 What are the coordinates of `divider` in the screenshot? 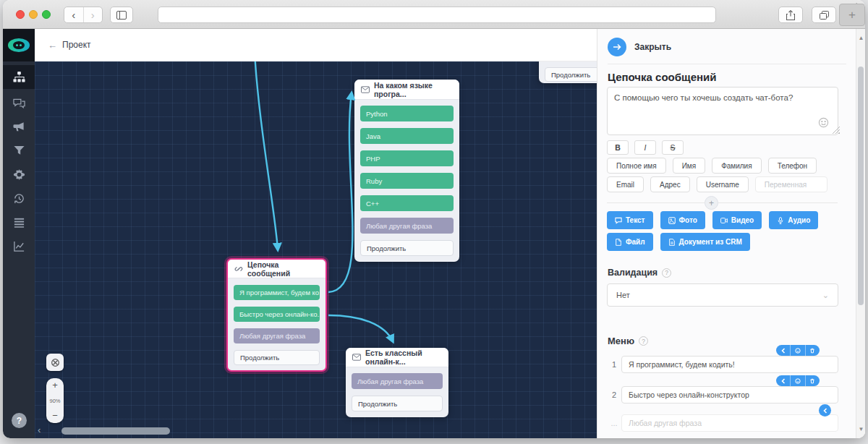 It's located at (722, 202).